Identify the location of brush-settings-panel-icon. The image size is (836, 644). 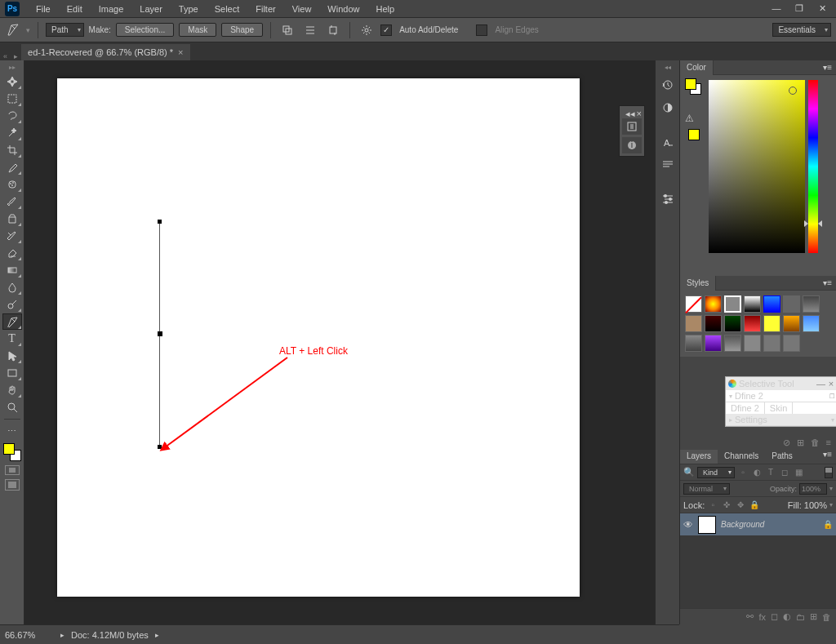
(668, 199).